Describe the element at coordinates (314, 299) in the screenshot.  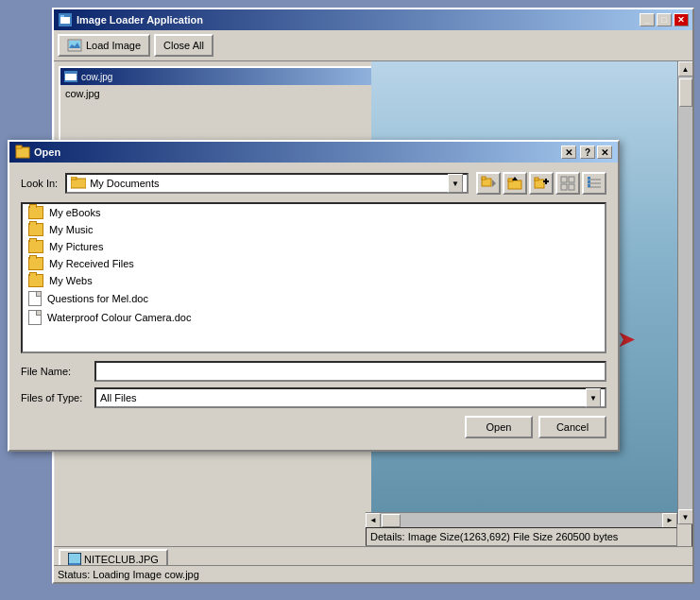
I see `file-item-questions: Questions for Mel.doc` at that location.